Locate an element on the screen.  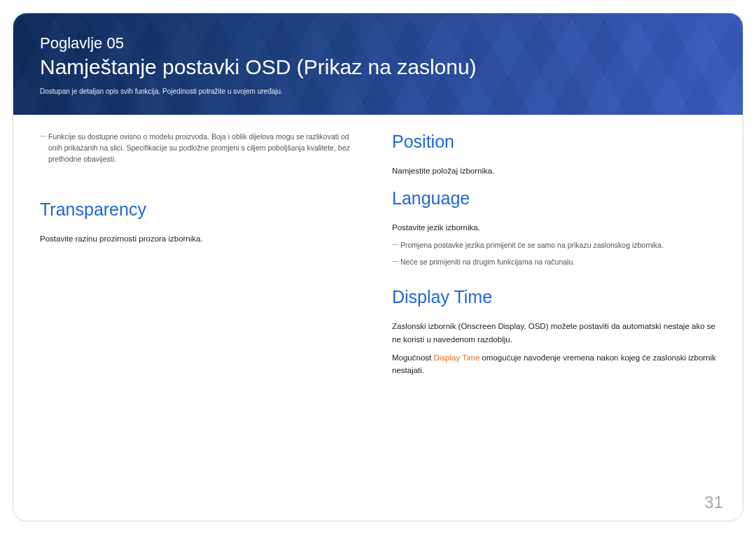
heading-position: Position is located at coordinates (554, 141).